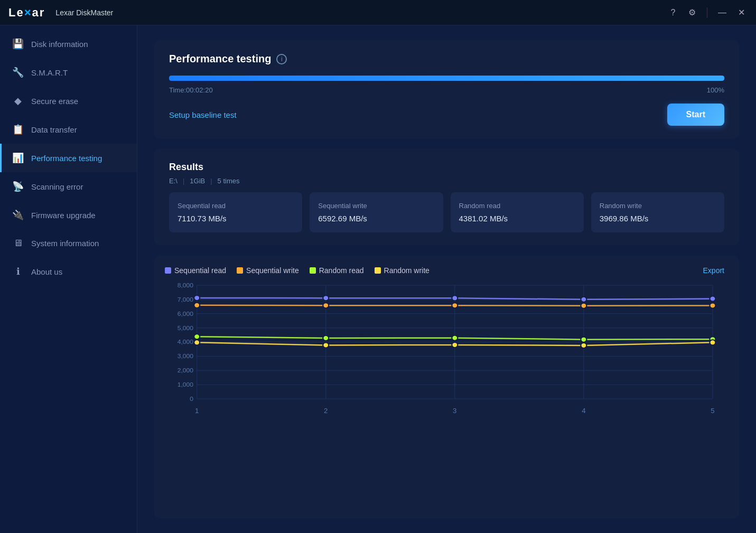  What do you see at coordinates (197, 411) in the screenshot?
I see `svg-text: 1` at bounding box center [197, 411].